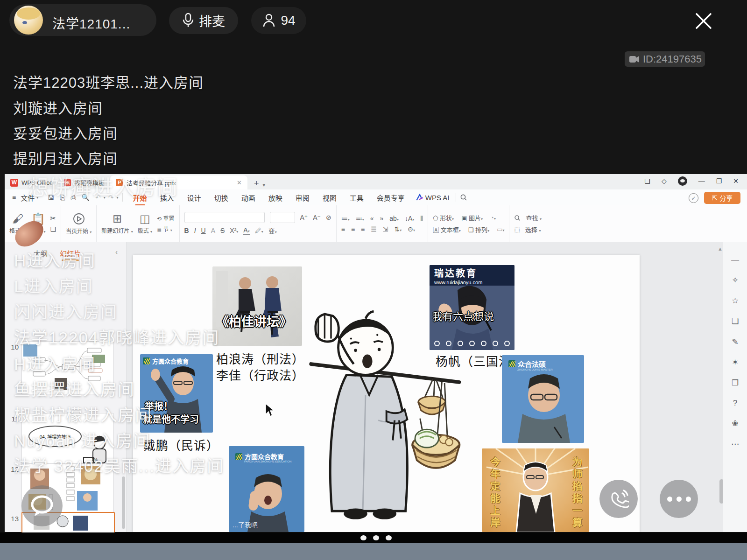 The image size is (747, 560). Describe the element at coordinates (735, 260) in the screenshot. I see `collapse-rail-icon: —` at that location.